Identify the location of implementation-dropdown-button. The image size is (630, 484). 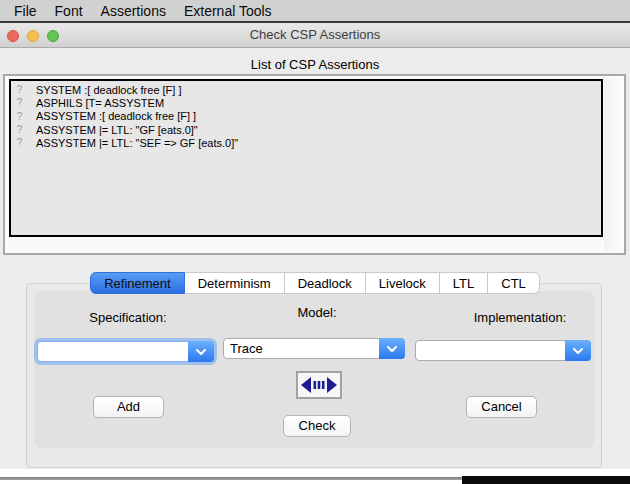
(578, 350).